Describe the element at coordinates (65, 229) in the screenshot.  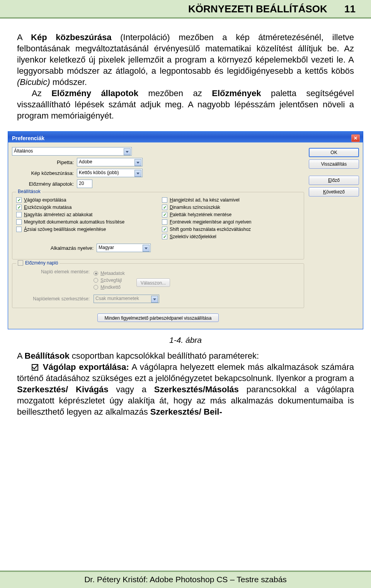
I see `checkbox-label: Ázsiai szöveg beállítások megjelenítése` at that location.